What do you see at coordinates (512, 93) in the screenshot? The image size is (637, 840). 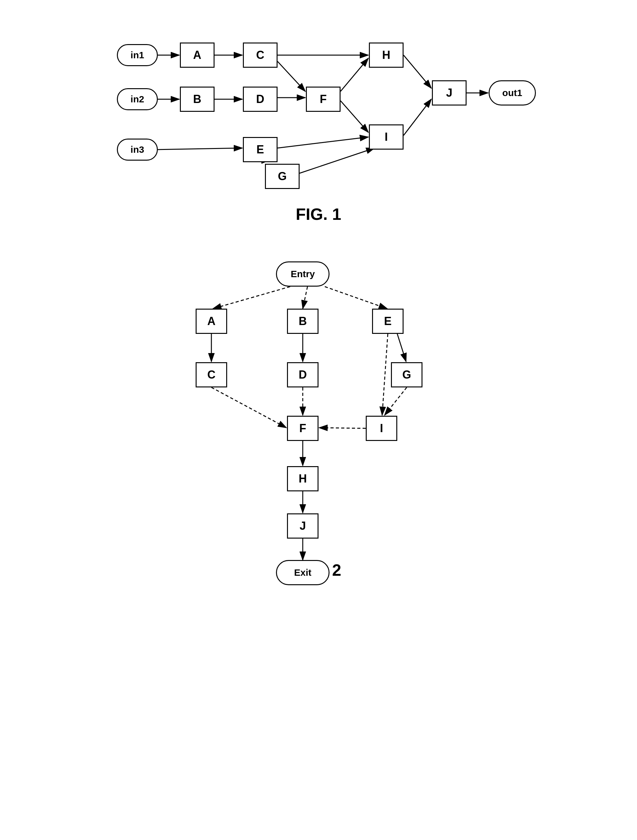 I see `fig1-node-out1: out1` at bounding box center [512, 93].